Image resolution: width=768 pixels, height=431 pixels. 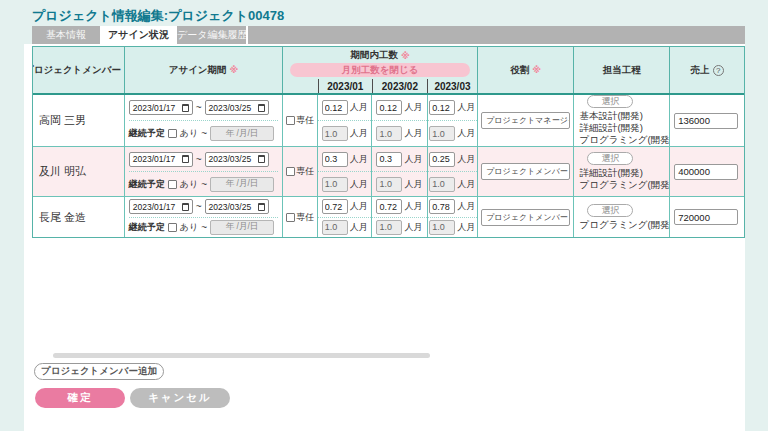 I want to click on header-process: 担当工程, so click(x=622, y=70).